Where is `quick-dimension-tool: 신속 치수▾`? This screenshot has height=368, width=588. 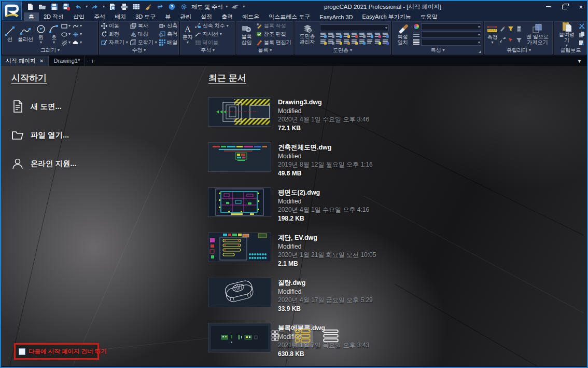
quick-dimension-tool: 신속 치수▾ is located at coordinates (212, 26).